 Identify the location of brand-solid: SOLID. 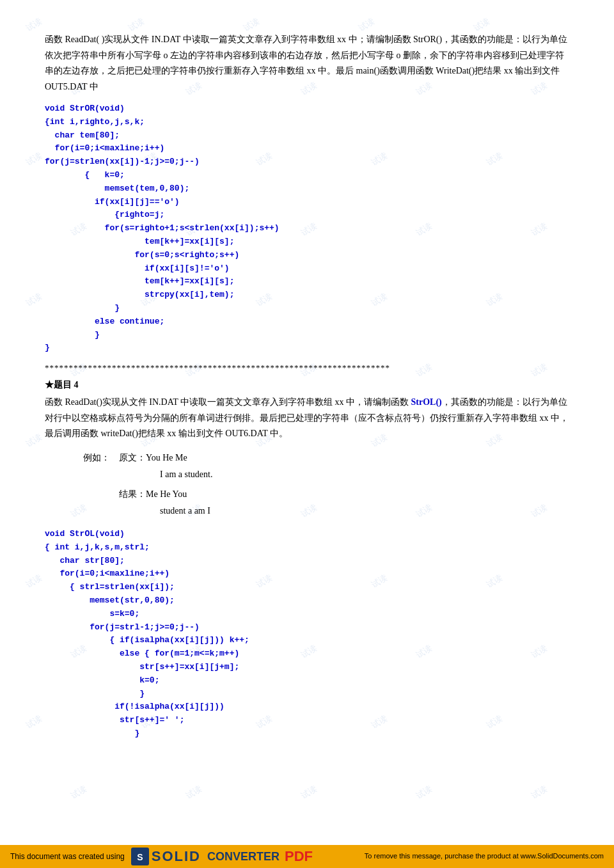
(177, 856).